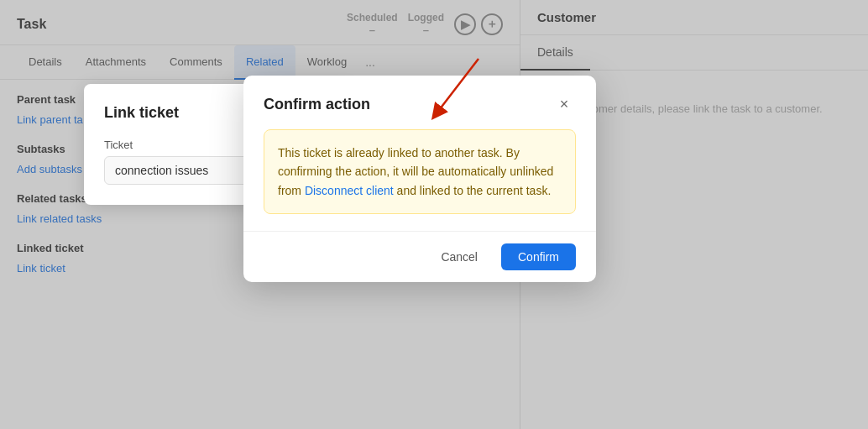 This screenshot has width=868, height=429. Describe the element at coordinates (349, 191) in the screenshot. I see `disconnect-client-link: Disconnect client` at that location.